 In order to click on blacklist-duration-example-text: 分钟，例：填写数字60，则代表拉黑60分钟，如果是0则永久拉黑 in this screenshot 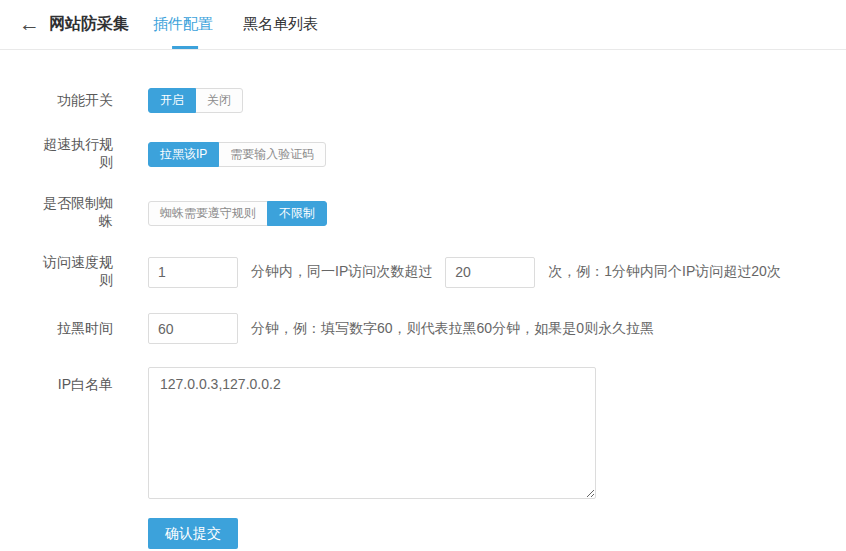, I will do `click(452, 329)`.